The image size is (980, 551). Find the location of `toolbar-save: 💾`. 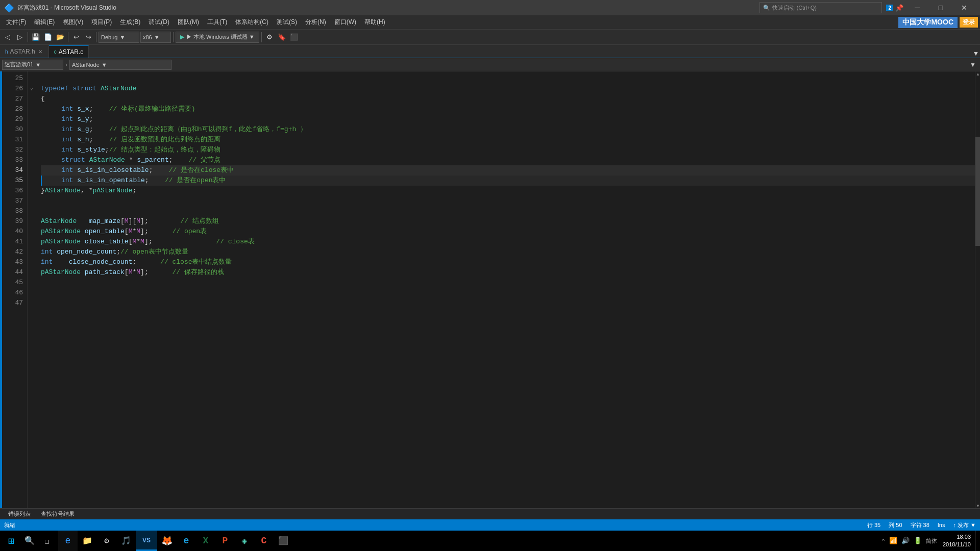

toolbar-save: 💾 is located at coordinates (36, 37).